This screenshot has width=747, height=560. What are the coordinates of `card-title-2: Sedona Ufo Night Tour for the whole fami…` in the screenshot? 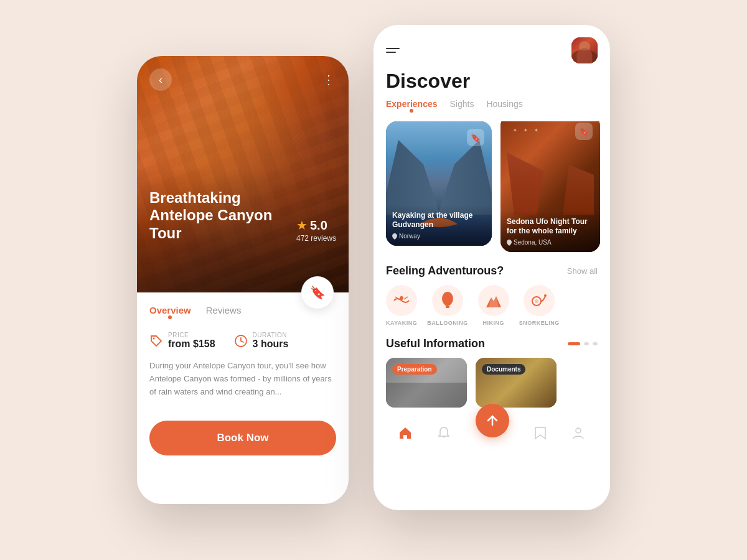 It's located at (550, 226).